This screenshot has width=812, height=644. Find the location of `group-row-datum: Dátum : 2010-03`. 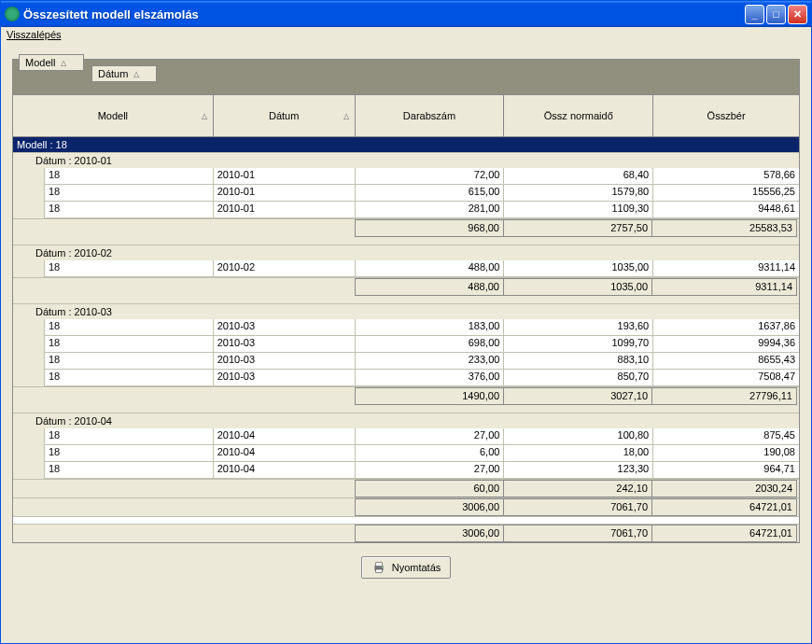

group-row-datum: Dátum : 2010-03 is located at coordinates (406, 312).